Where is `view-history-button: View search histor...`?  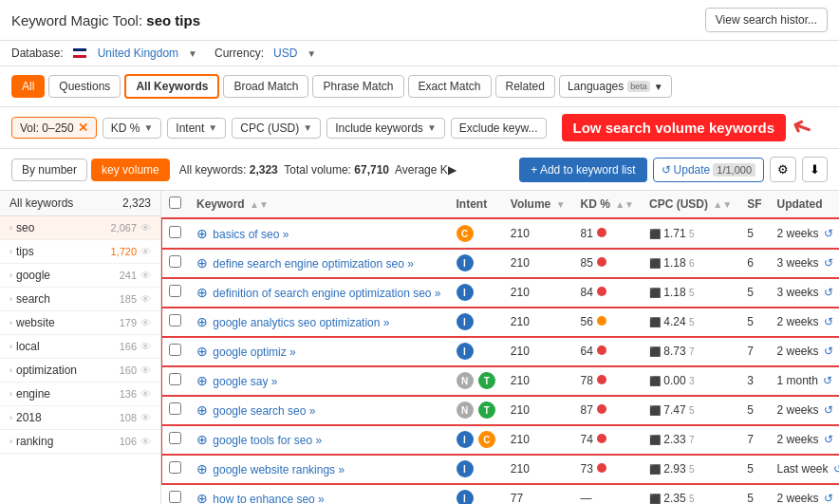
view-history-button: View search histor... is located at coordinates (767, 20).